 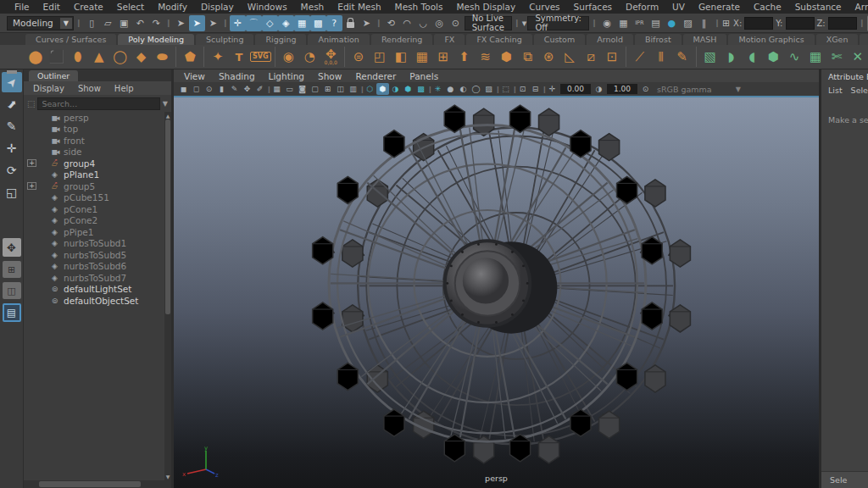 What do you see at coordinates (685, 90) in the screenshot?
I see `colorspace-dropdown: sRGB gamma` at bounding box center [685, 90].